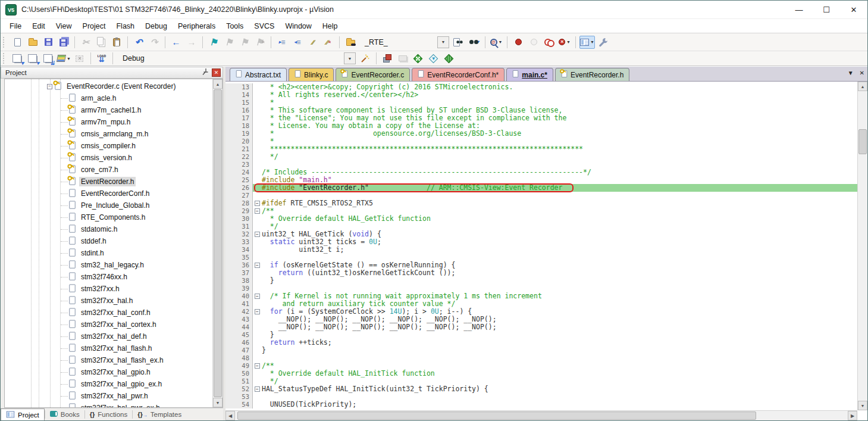 This screenshot has width=868, height=421. Describe the element at coordinates (541, 204) in the screenshot. I see `code-line-28: 28−#ifdef RTE_CMSIS_RTOS2_RTX5` at that location.